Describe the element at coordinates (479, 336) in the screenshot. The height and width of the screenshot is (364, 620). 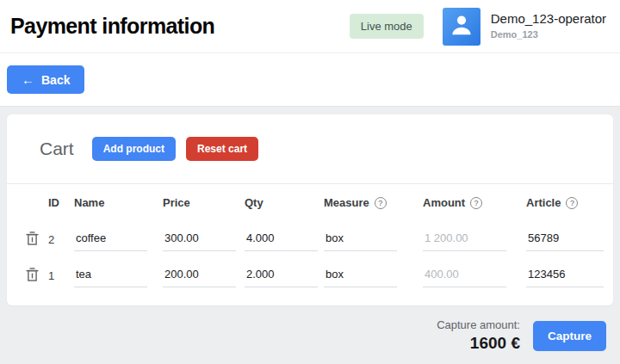
I see `capture-amount-block: Capture amount: 1600 €` at that location.